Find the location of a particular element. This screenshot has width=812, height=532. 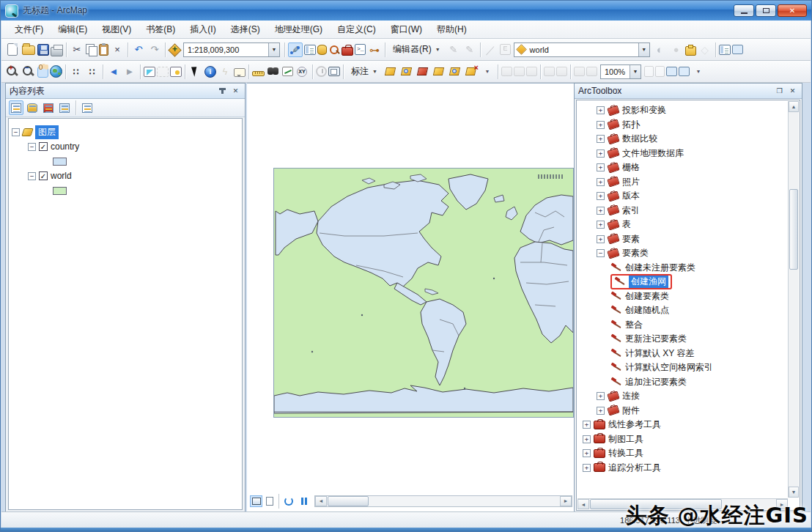

edit-vertices-icon is located at coordinates (295, 50).